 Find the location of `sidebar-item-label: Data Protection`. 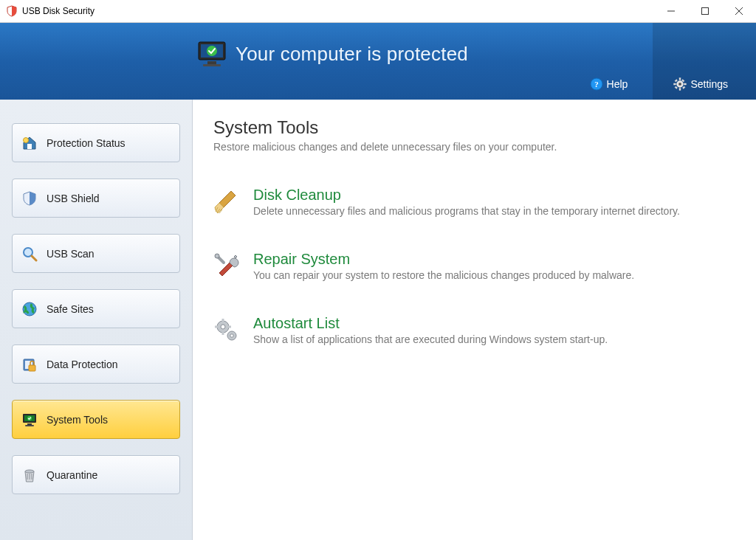

sidebar-item-label: Data Protection is located at coordinates (83, 364).